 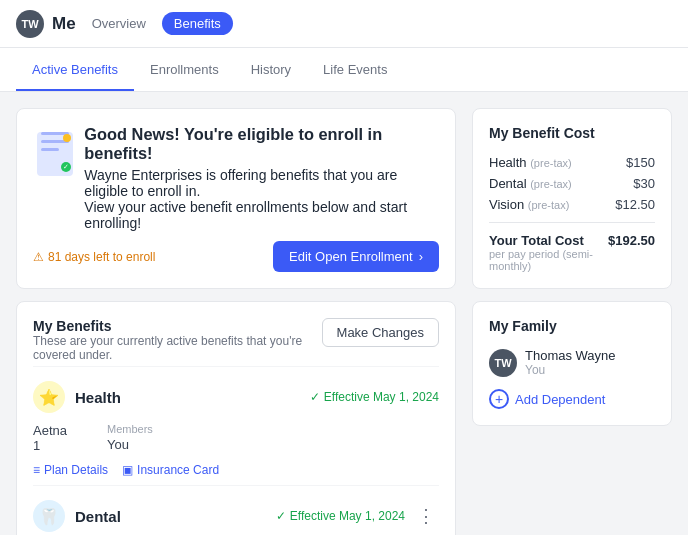 I want to click on doc-check: ✓, so click(x=66, y=167).